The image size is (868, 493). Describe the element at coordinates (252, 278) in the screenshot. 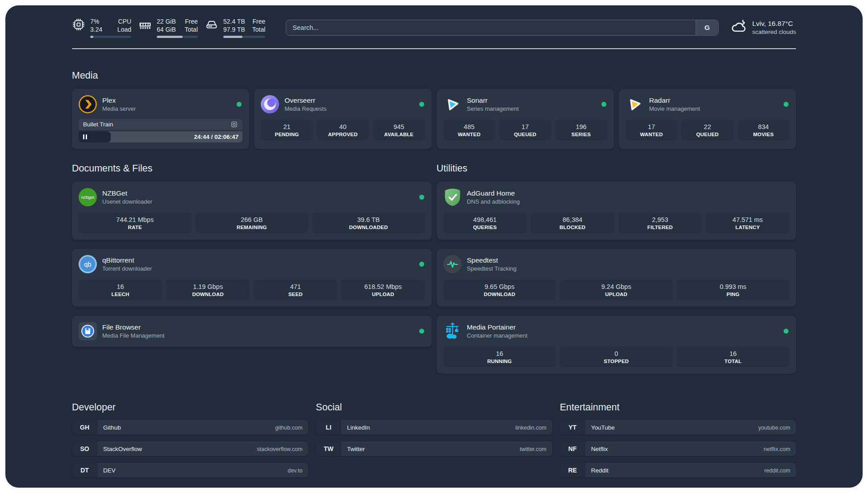

I see `qbittorrent-card: qb qBittorrent Torrent downloader 16 LEE…` at that location.